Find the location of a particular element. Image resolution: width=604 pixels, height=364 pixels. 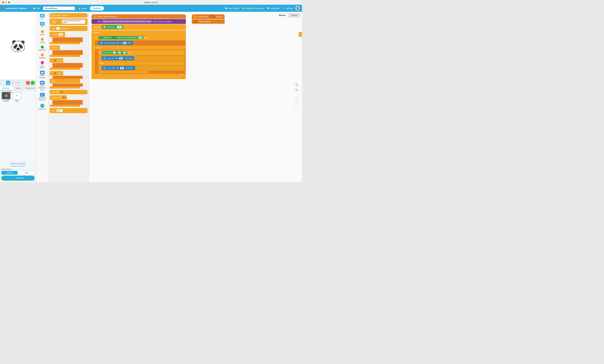

palette-control: Control is located at coordinates (42, 41).